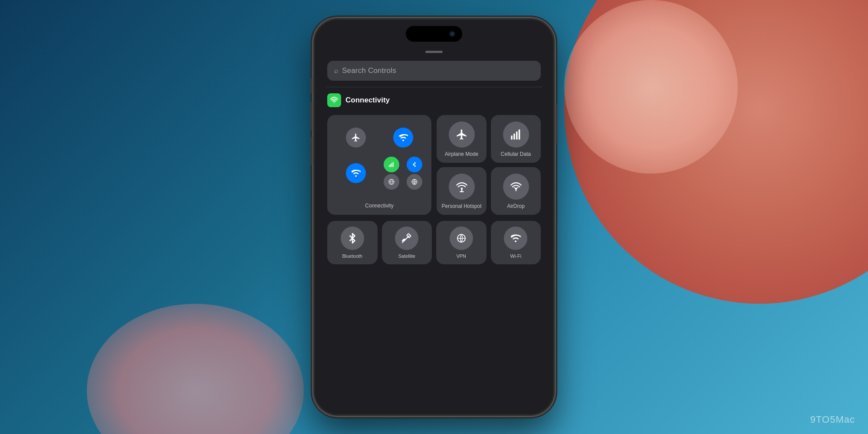 This screenshot has height=434, width=868. What do you see at coordinates (334, 100) in the screenshot?
I see `connectivity-section-icon` at bounding box center [334, 100].